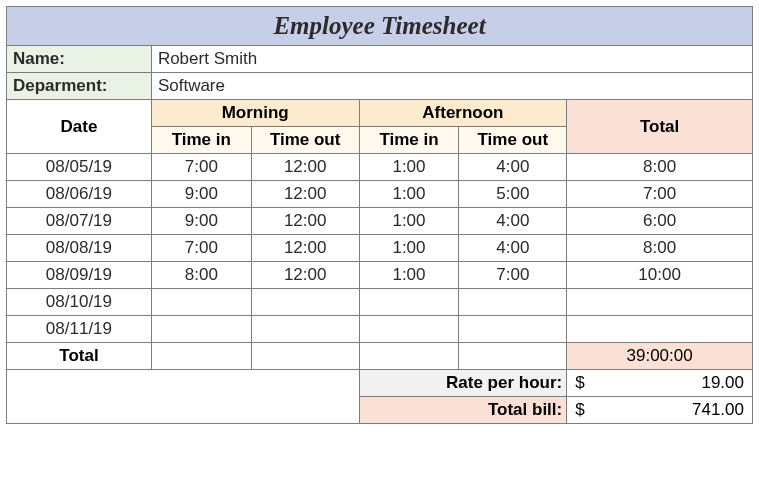 Image resolution: width=759 pixels, height=503 pixels. What do you see at coordinates (660, 356) in the screenshot?
I see `total-hours: 39:00:00` at bounding box center [660, 356].